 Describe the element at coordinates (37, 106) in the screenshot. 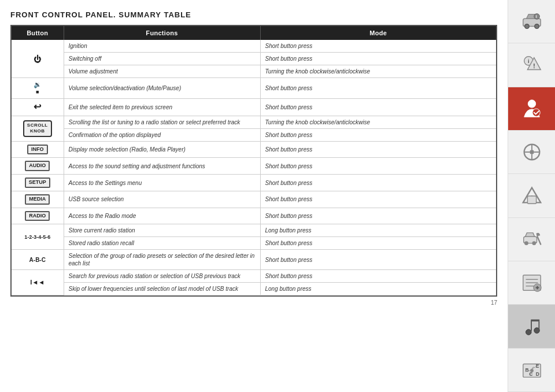

I see `back-icon: ↩` at that location.